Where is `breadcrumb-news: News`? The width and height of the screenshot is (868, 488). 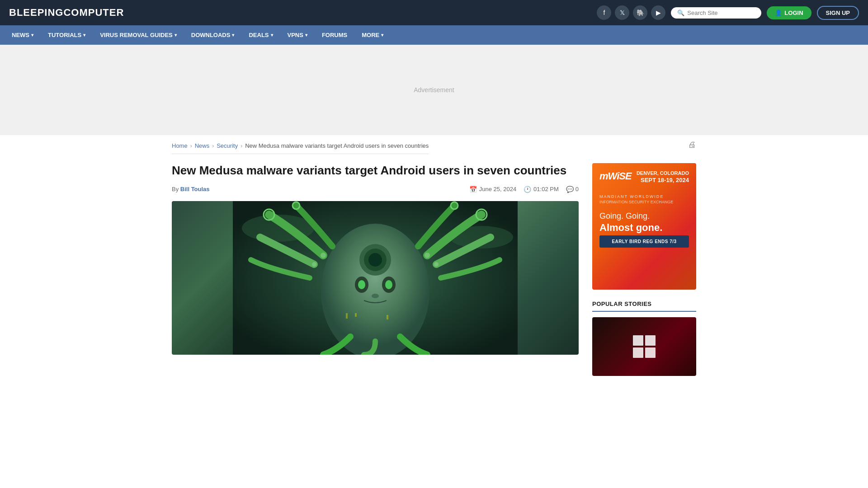 breadcrumb-news: News is located at coordinates (203, 145).